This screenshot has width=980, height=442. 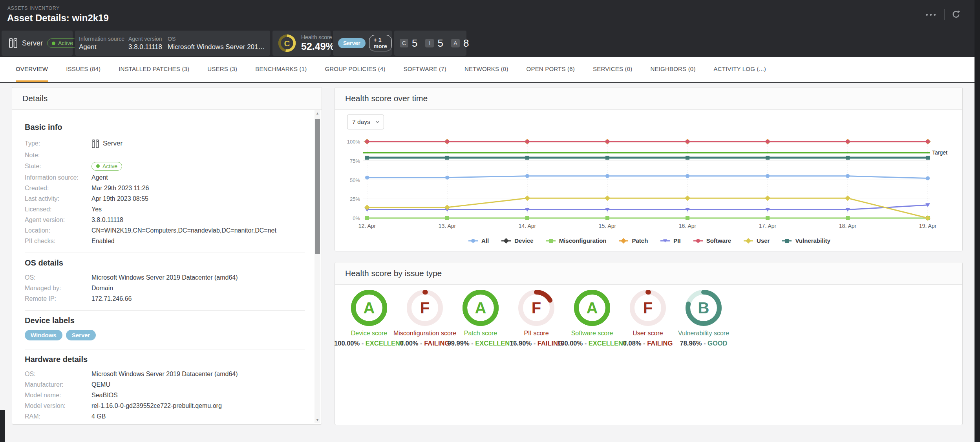 What do you see at coordinates (165, 278) in the screenshot?
I see `details-section-os-details: OS detailsOS:Microsoft Windows Server 20…` at bounding box center [165, 278].